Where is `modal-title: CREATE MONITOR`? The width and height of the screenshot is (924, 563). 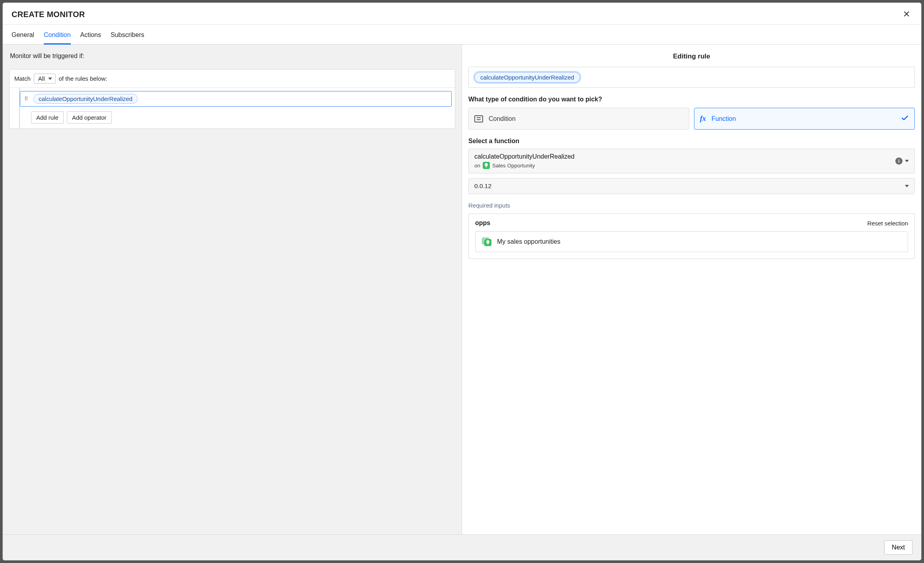 modal-title: CREATE MONITOR is located at coordinates (49, 14).